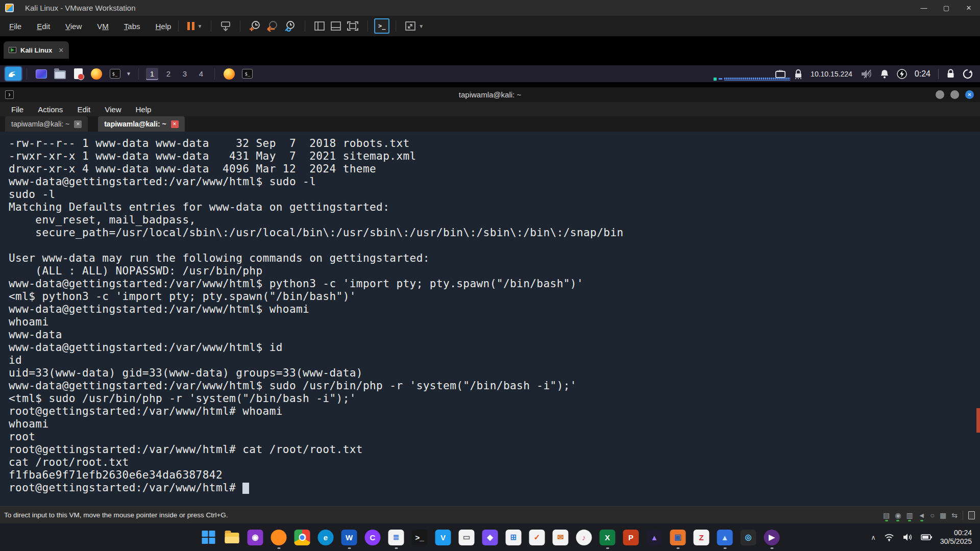 The height and width of the screenshot is (551, 980). What do you see at coordinates (970, 95) in the screenshot?
I see `terminal-close-button: ✕` at bounding box center [970, 95].